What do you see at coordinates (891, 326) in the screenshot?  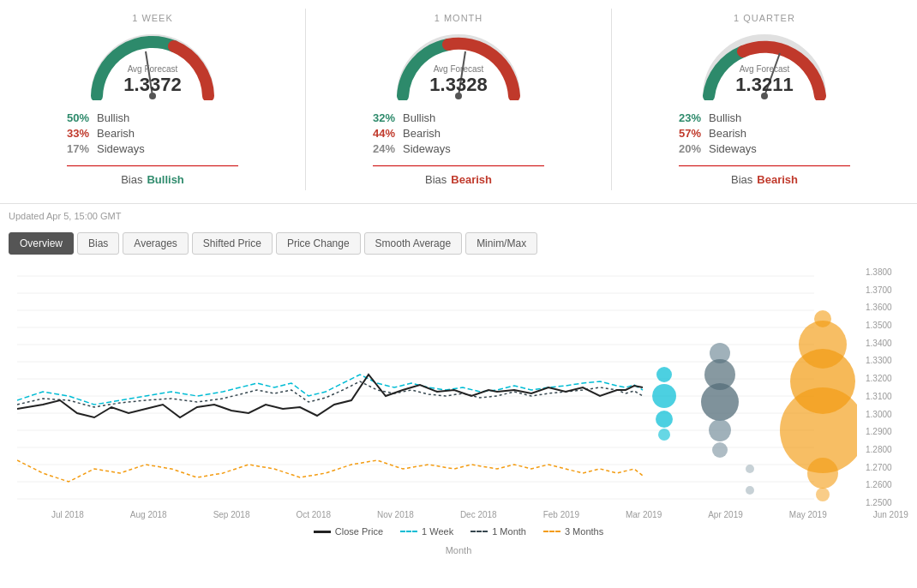 I see `y-label-4: 1.3500` at bounding box center [891, 326].